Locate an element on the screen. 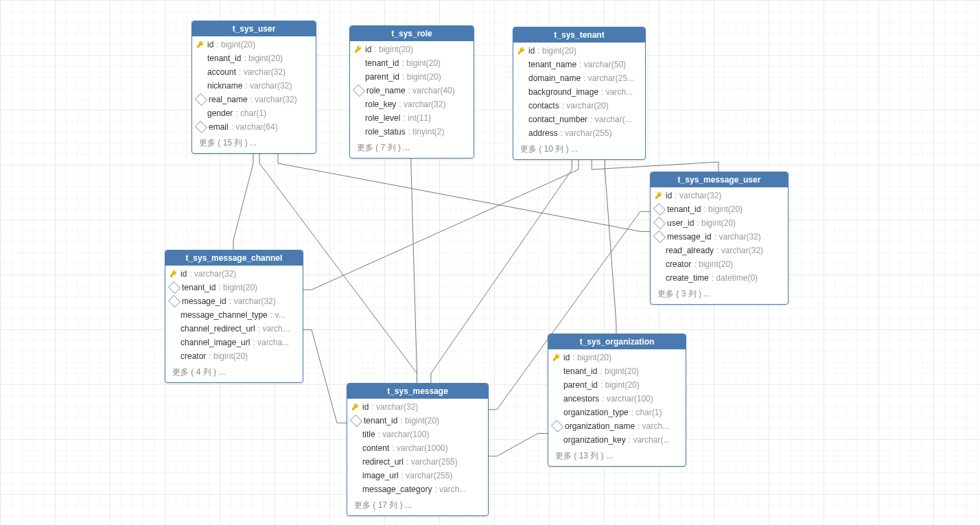 This screenshot has width=980, height=525. column-row: title: varchar(100) is located at coordinates (417, 434).